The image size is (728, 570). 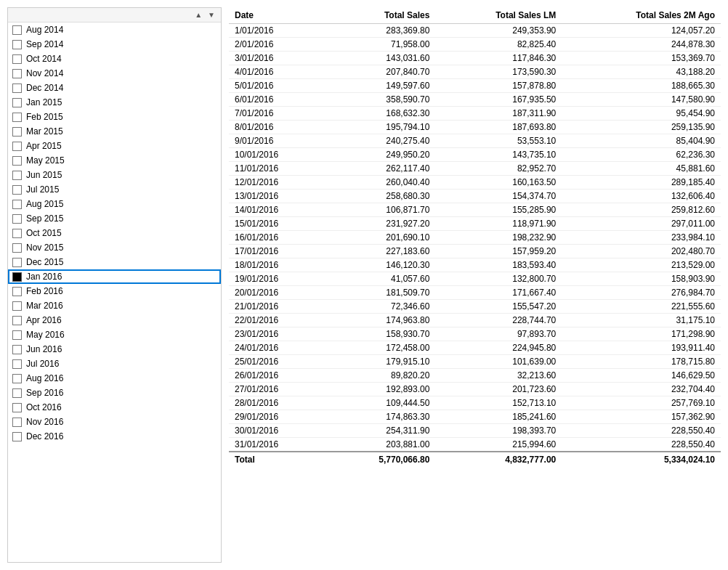 I want to click on table-cell: 228,744.70, so click(x=498, y=321).